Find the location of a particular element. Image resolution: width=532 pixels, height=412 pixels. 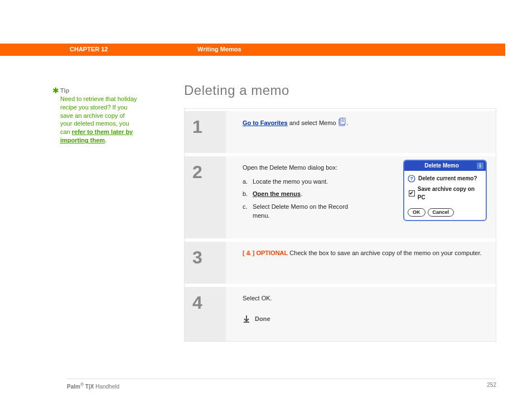

dialog-question-row: ? Delete current memo? is located at coordinates (445, 179).